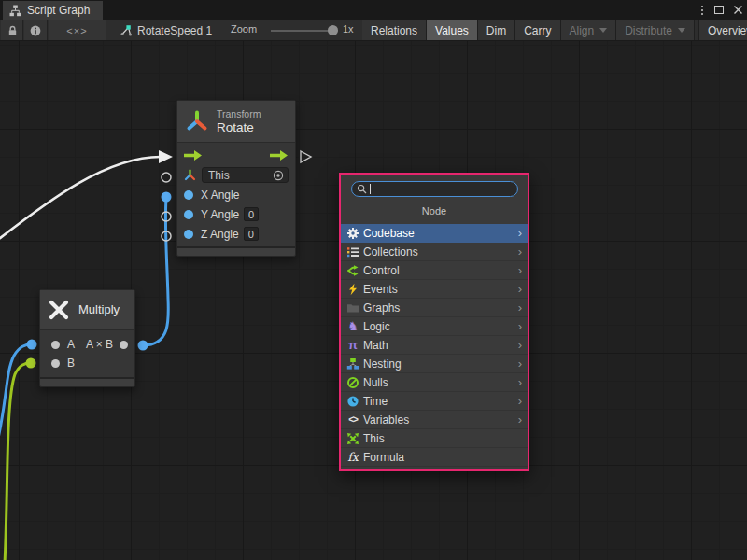 This screenshot has width=747, height=560. Describe the element at coordinates (189, 215) in the screenshot. I see `y-angle-port` at that location.